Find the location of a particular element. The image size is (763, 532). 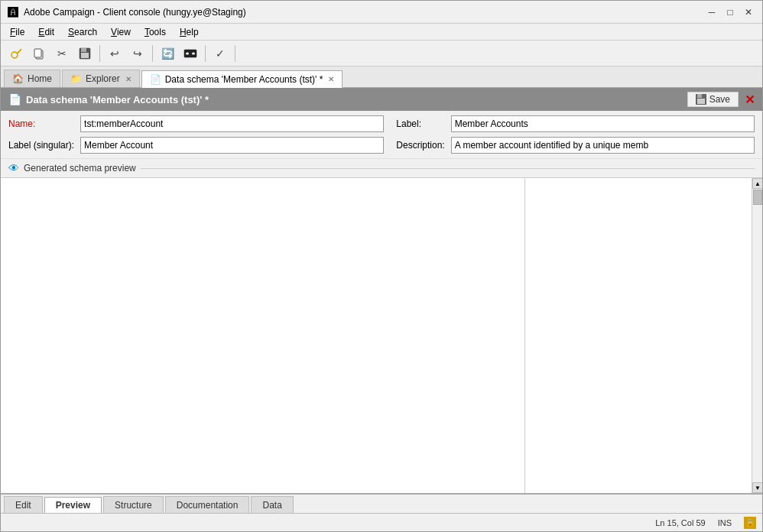

bottom-tab-structure: Structure is located at coordinates (133, 504).